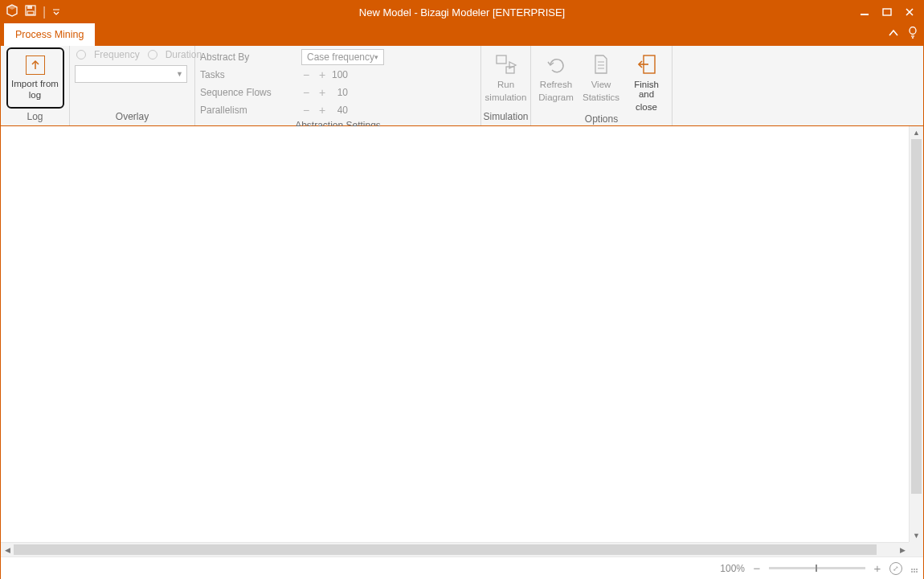  What do you see at coordinates (913, 35) in the screenshot?
I see `help-icon` at bounding box center [913, 35].